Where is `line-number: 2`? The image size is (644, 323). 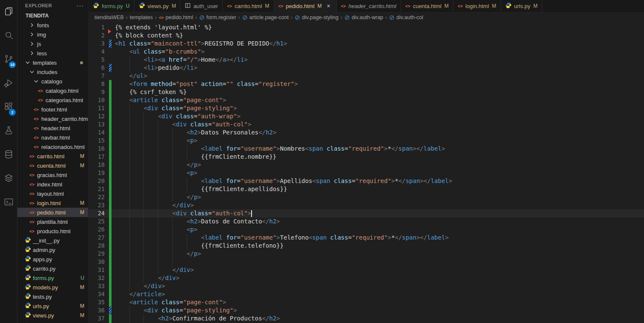 line-number: 2 is located at coordinates (97, 36).